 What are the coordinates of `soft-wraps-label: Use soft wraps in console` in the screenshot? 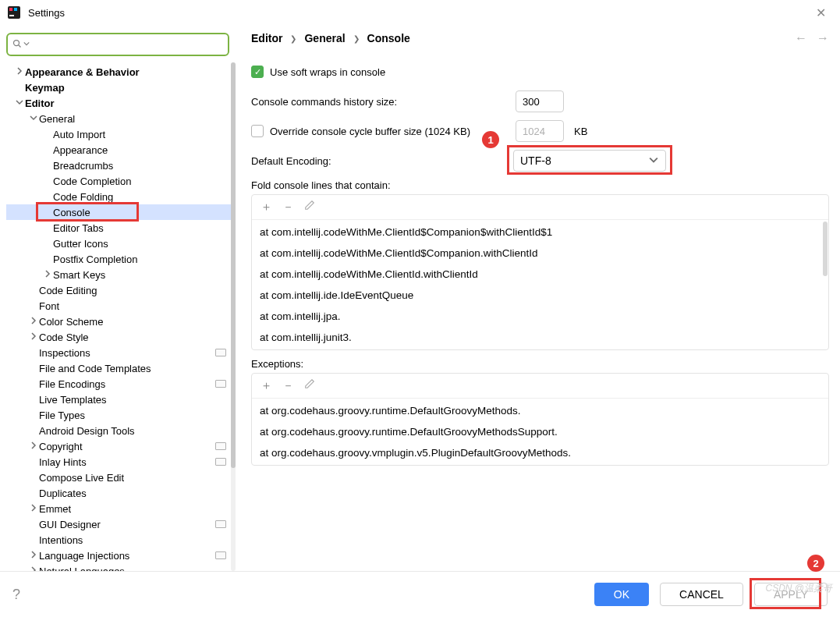 It's located at (328, 72).